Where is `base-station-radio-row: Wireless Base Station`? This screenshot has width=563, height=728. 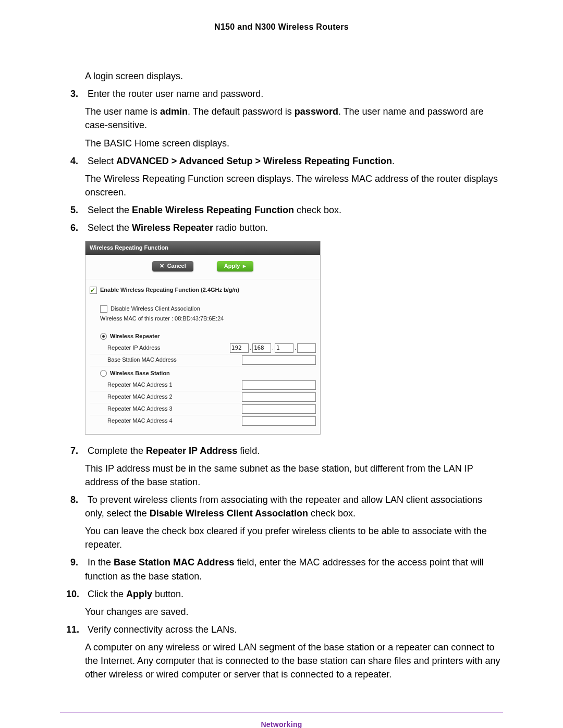
base-station-radio-row: Wireless Base Station is located at coordinates (203, 374).